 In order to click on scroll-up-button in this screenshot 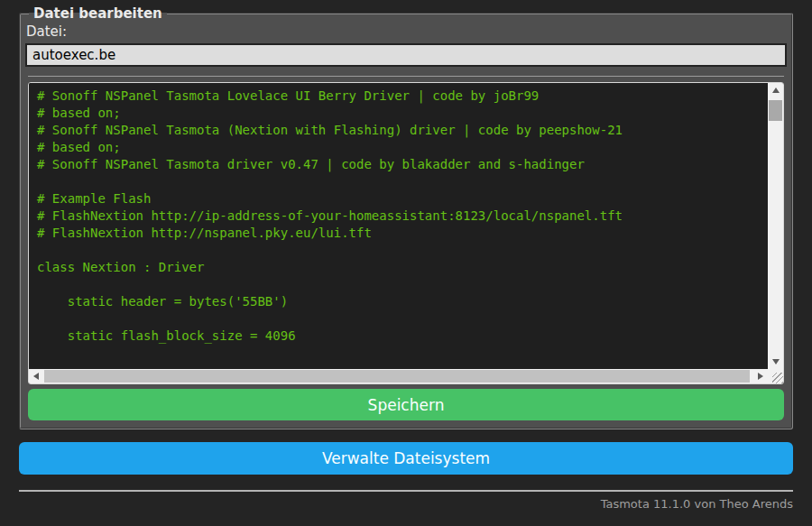, I will do `click(776, 90)`.